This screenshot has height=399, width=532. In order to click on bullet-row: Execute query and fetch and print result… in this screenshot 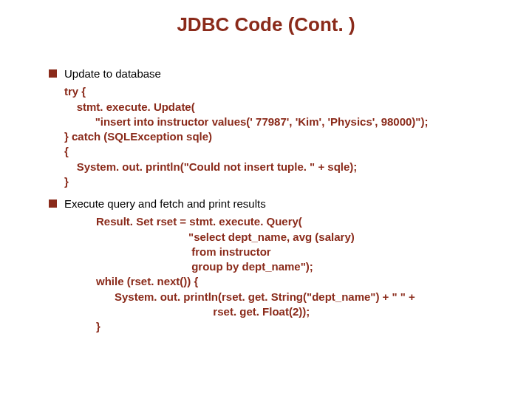, I will do `click(278, 204)`.